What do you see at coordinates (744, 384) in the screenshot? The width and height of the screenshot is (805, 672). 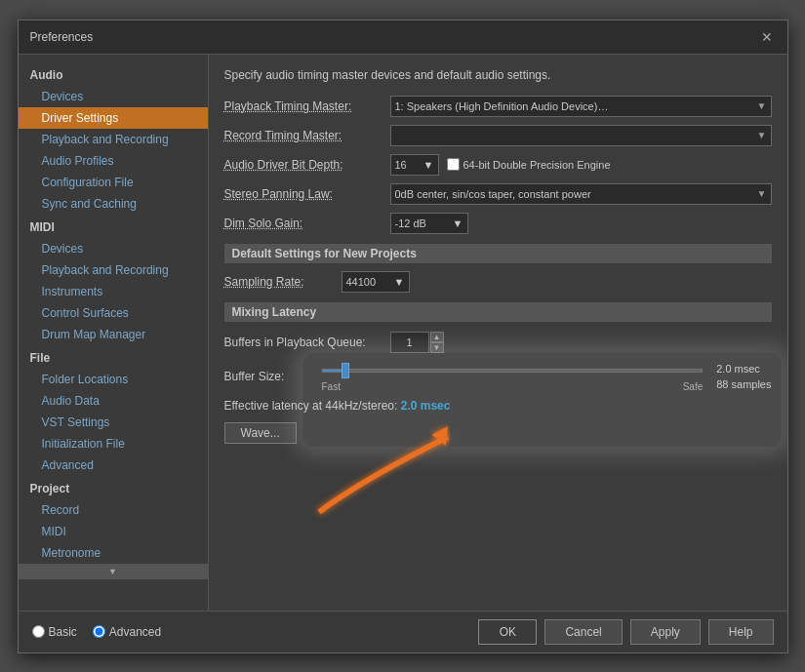 I see `buffer-size-samples: 88 samples` at bounding box center [744, 384].